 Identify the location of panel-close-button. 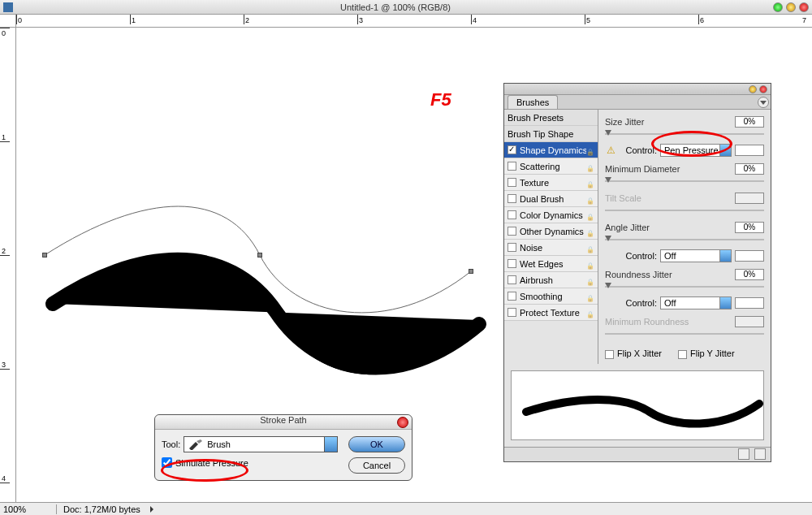
(763, 89).